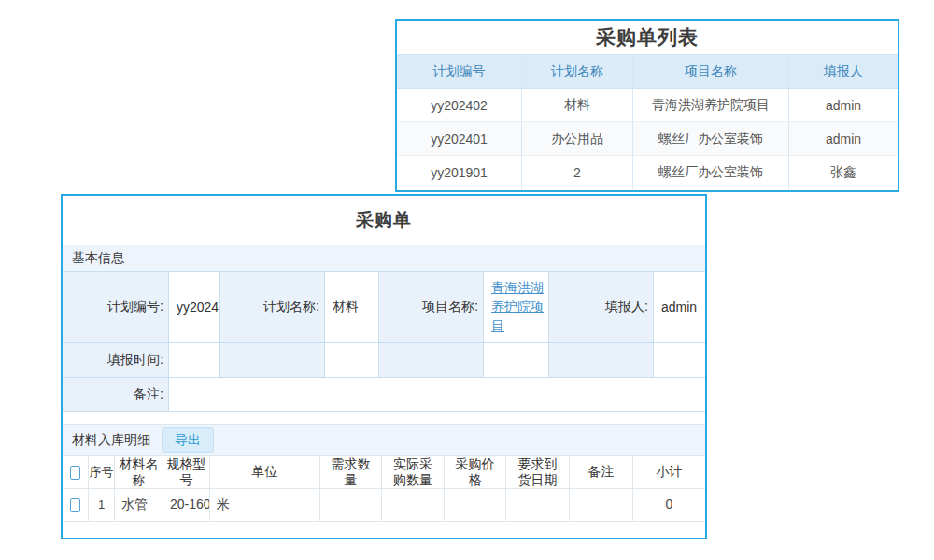  What do you see at coordinates (413, 505) in the screenshot?
I see `cell-actual-qty` at bounding box center [413, 505].